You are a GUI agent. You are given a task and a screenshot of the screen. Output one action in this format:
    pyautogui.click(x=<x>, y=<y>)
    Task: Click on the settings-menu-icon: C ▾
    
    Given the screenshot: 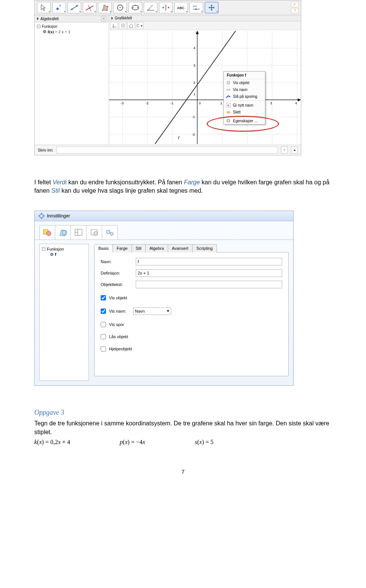 What is the action you would take?
    pyautogui.click(x=140, y=26)
    